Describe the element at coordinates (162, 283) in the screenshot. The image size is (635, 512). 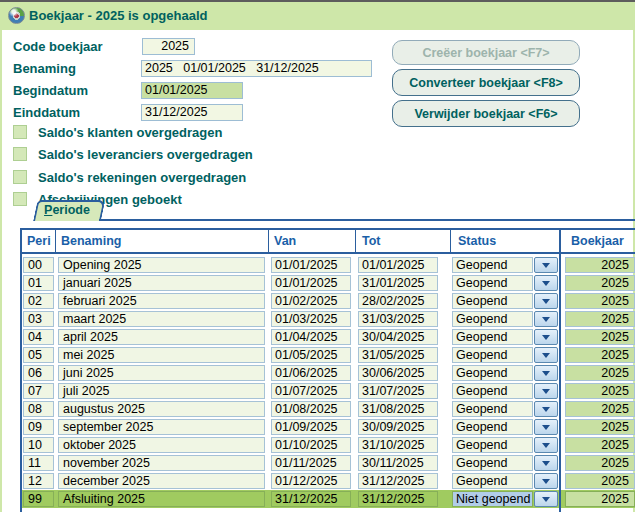
I see `period-name-cell: januari 2025` at that location.